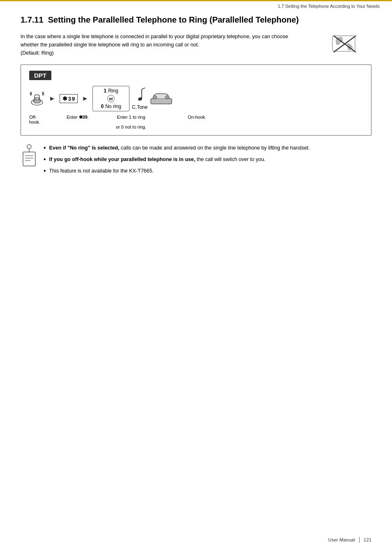  What do you see at coordinates (329, 6) in the screenshot?
I see `header-title: 1.7 Setting the Telephone According to Y…` at bounding box center [329, 6].